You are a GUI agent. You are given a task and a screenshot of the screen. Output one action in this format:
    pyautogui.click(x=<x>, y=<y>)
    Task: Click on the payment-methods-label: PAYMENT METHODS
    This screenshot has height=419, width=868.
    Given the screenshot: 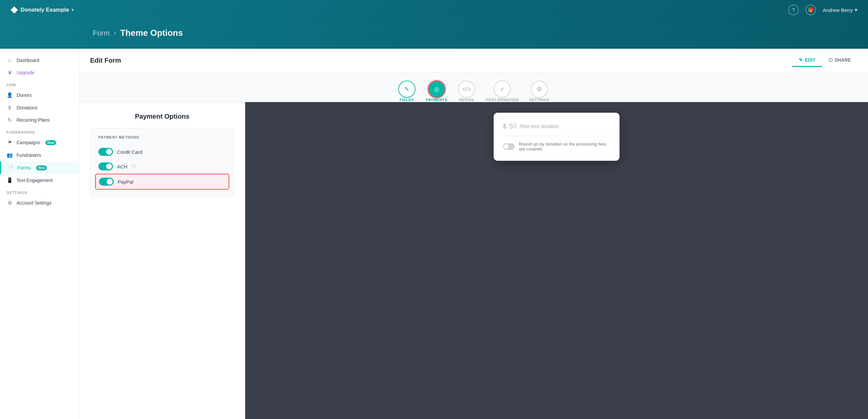 What is the action you would take?
    pyautogui.click(x=162, y=137)
    